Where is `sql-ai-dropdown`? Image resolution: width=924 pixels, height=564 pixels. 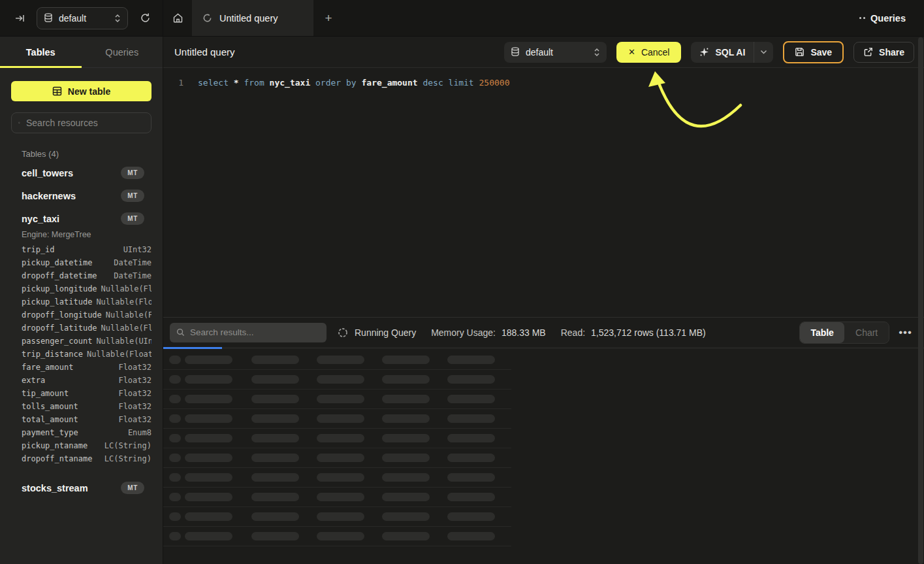
sql-ai-dropdown is located at coordinates (764, 52).